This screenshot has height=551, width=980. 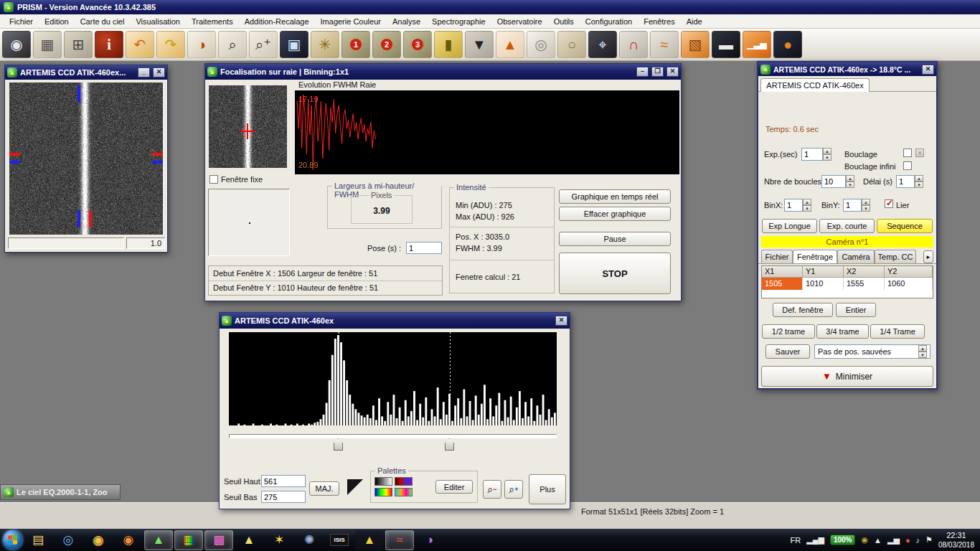 I want to click on delai-input, so click(x=905, y=182).